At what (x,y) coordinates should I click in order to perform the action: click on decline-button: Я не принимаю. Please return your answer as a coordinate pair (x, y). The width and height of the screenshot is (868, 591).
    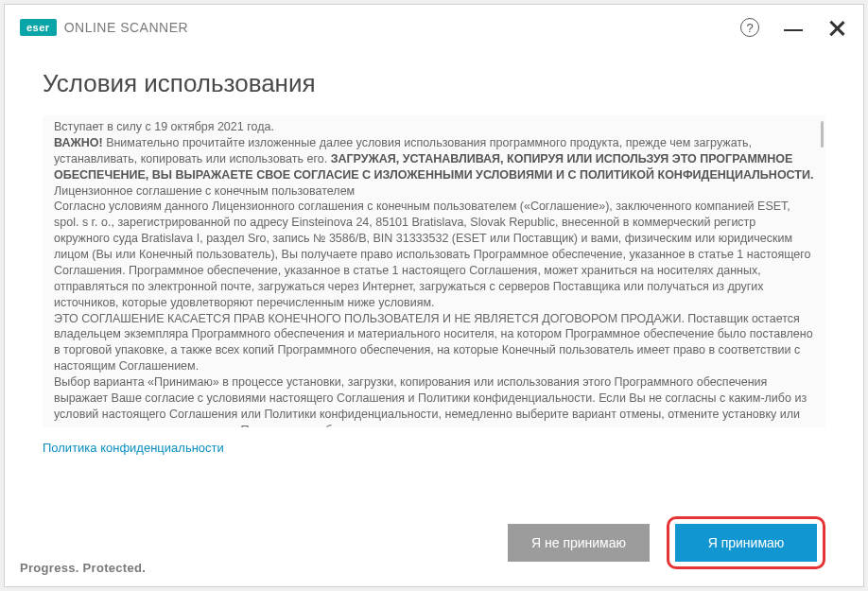
    Looking at the image, I should click on (579, 543).